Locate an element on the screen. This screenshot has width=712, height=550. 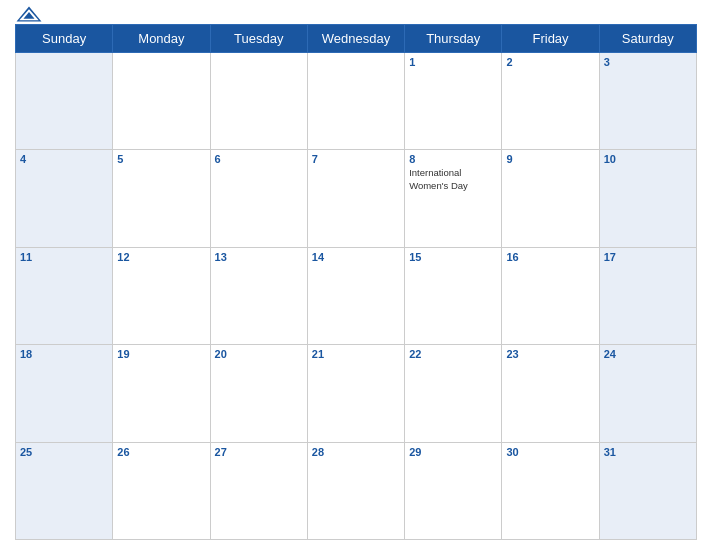
day-number: 23 is located at coordinates (550, 354).